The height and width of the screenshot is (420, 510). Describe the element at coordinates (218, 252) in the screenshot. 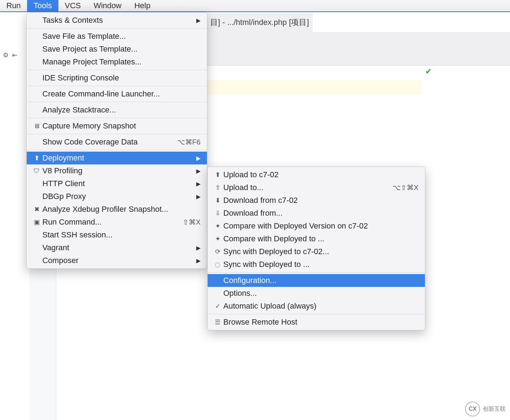

I see `sync-icon: ⟳` at that location.